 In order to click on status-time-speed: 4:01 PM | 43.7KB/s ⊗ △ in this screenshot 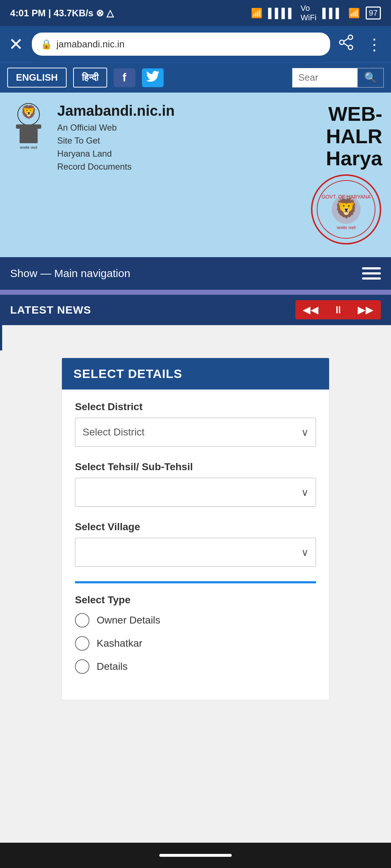, I will do `click(62, 13)`.